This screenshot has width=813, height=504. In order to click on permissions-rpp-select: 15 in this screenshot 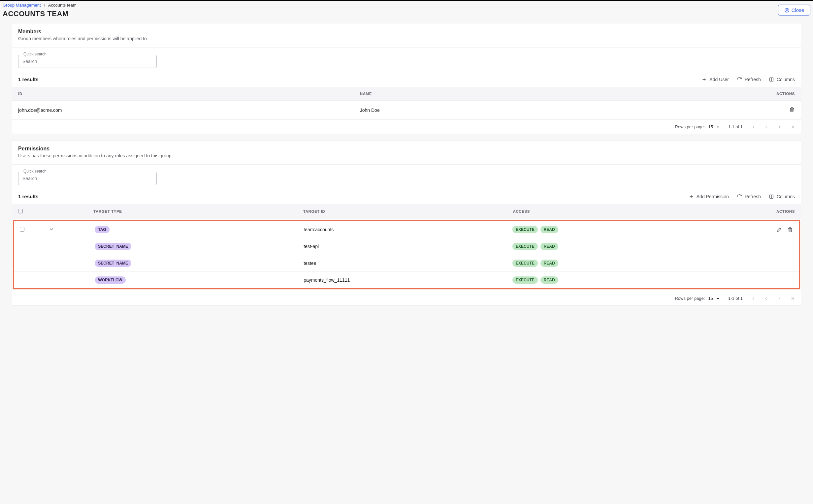, I will do `click(714, 298)`.